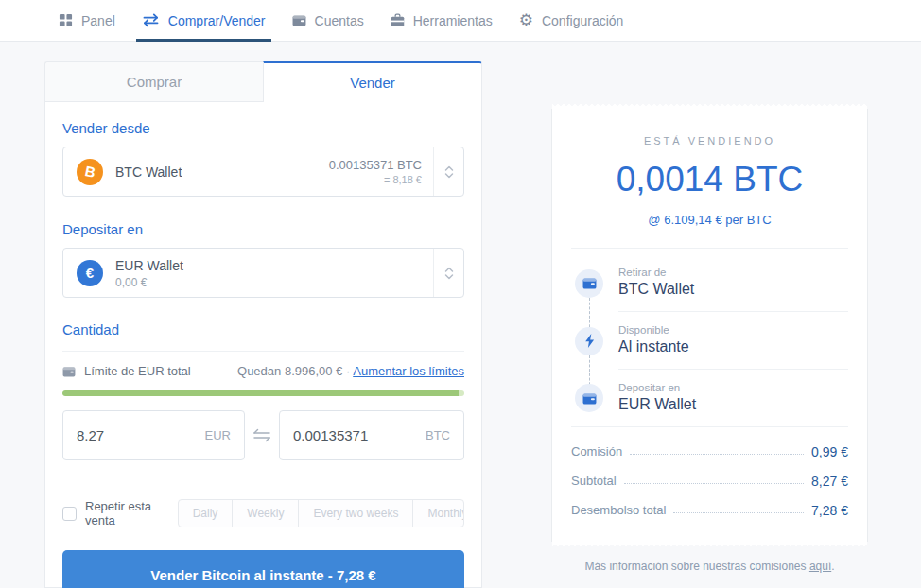 The width and height of the screenshot is (921, 588). Describe the element at coordinates (734, 347) in the screenshot. I see `step-availability-value: Al instante` at that location.